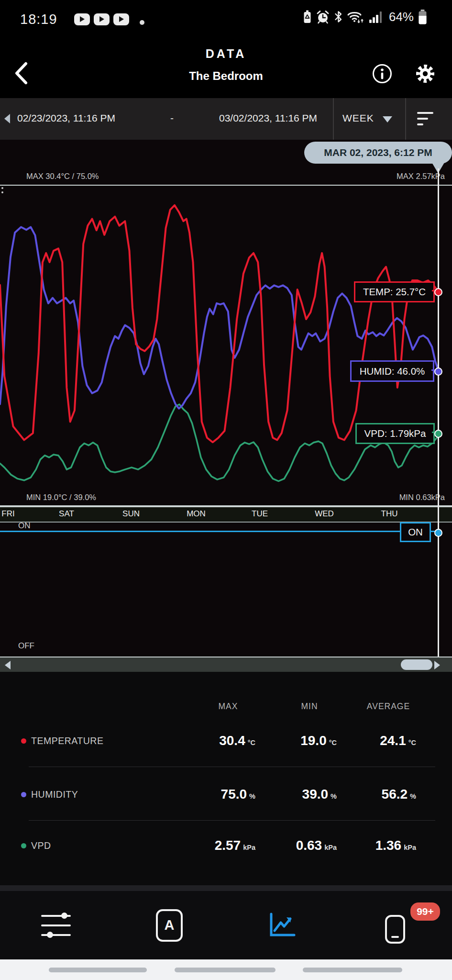  What do you see at coordinates (282, 925) in the screenshot?
I see `nav-data-button-active` at bounding box center [282, 925].